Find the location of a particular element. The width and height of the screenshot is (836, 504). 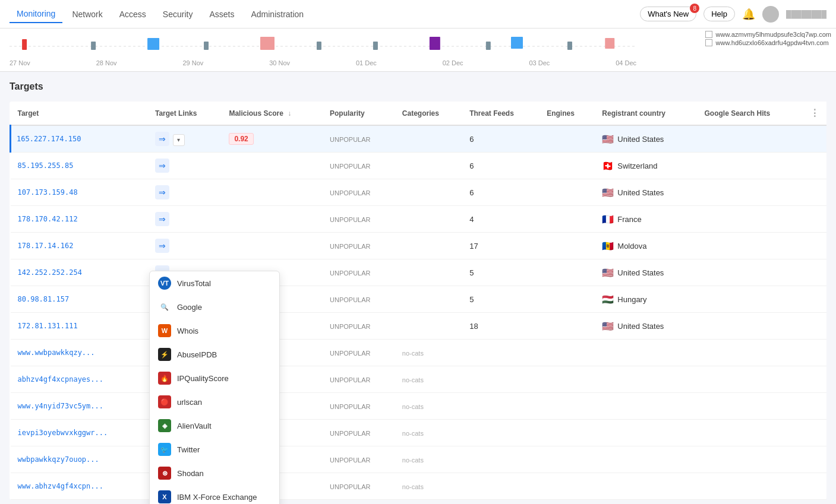

dropdown-item-icon-google: 🔍 is located at coordinates (165, 307).